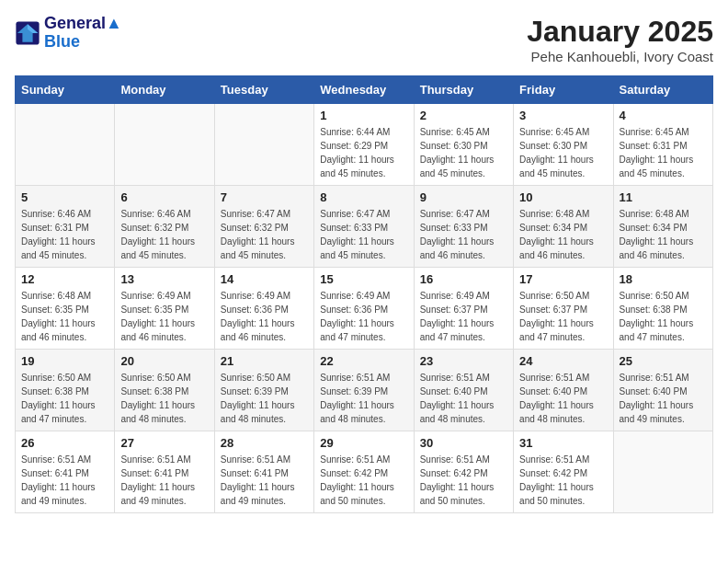 The height and width of the screenshot is (563, 728). What do you see at coordinates (264, 390) in the screenshot?
I see `calendar-cell: 21Sunrise: 6:50 AMSunset: 6:39 PMDayligh…` at bounding box center [264, 390].